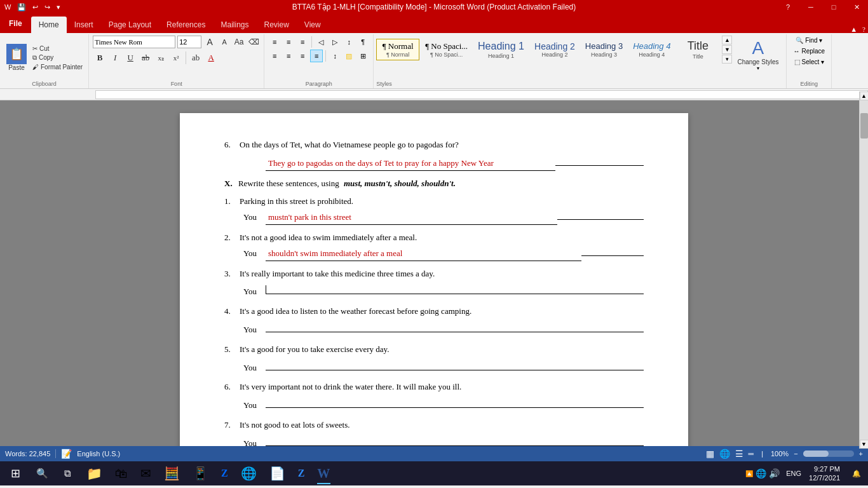 The height and width of the screenshot is (488, 868). What do you see at coordinates (321, 42) in the screenshot?
I see `decrease-indent-btn: ◁` at bounding box center [321, 42].